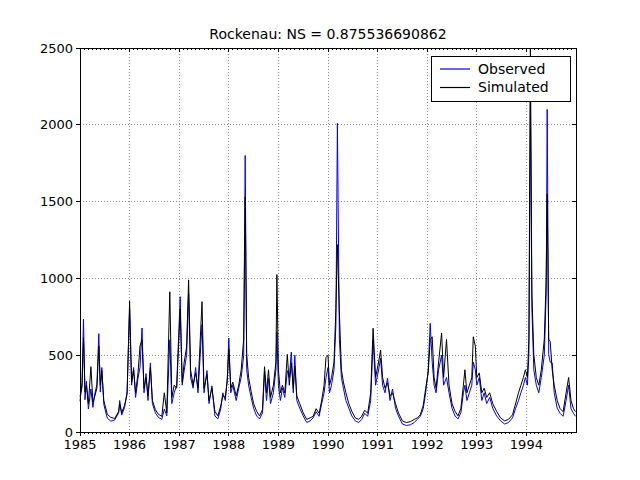 This screenshot has height=480, width=640. Describe the element at coordinates (60, 356) in the screenshot. I see `y-tick-label: 500` at that location.